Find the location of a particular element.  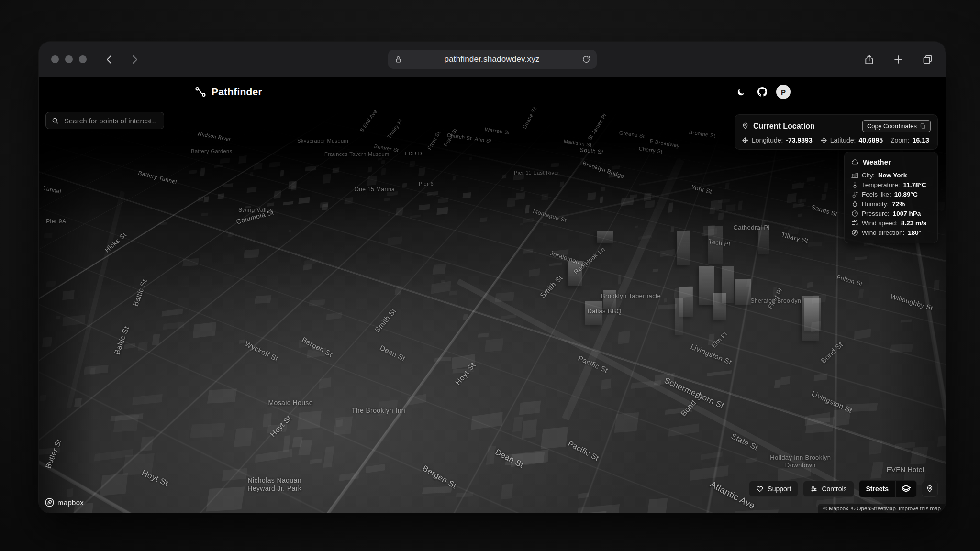

mapbox-logo: mapbox is located at coordinates (64, 502).